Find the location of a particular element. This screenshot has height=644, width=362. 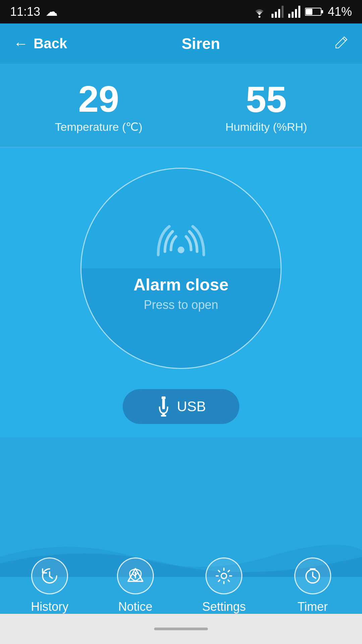

usb-button: USB is located at coordinates (181, 407).